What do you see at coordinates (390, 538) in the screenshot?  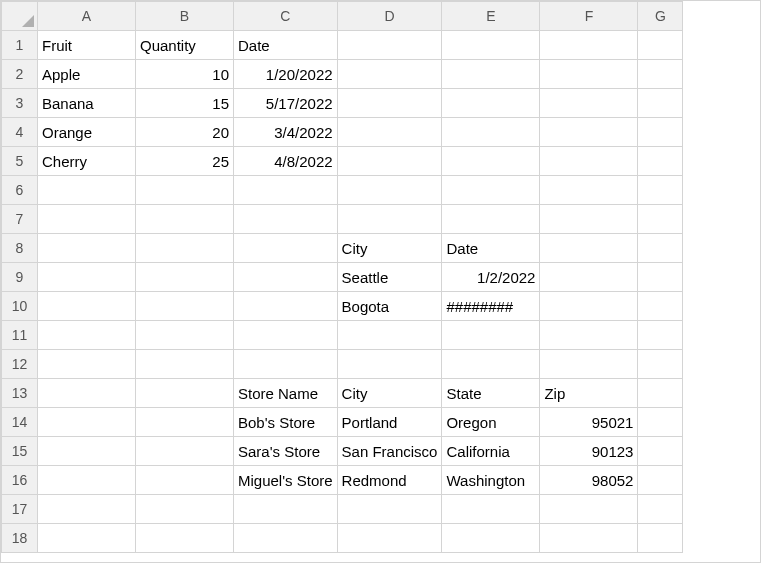 I see `cell-D18` at bounding box center [390, 538].